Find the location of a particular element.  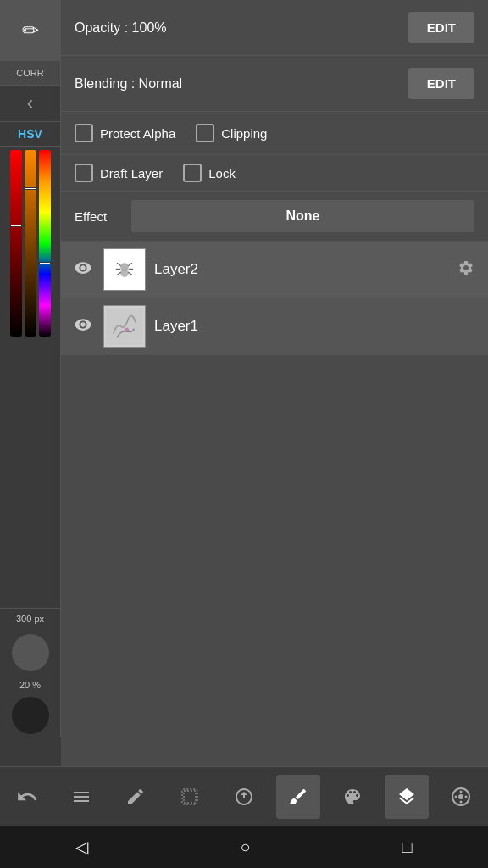

clipping-label: Clipping is located at coordinates (244, 134).